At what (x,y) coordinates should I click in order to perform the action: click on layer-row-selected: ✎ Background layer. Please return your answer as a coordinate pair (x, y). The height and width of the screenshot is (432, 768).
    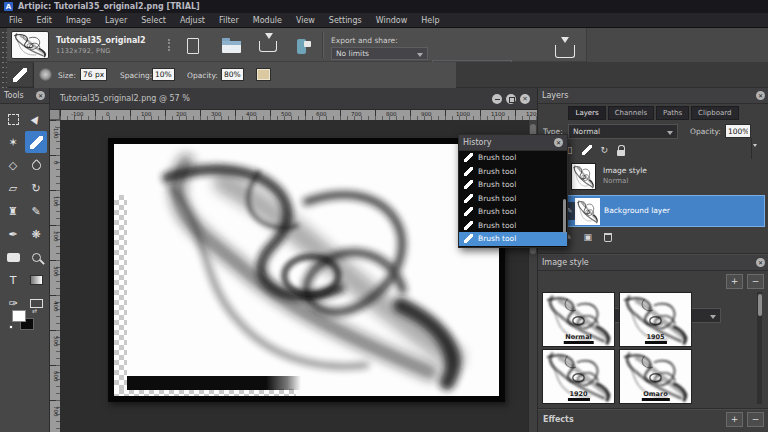
    Looking at the image, I should click on (653, 211).